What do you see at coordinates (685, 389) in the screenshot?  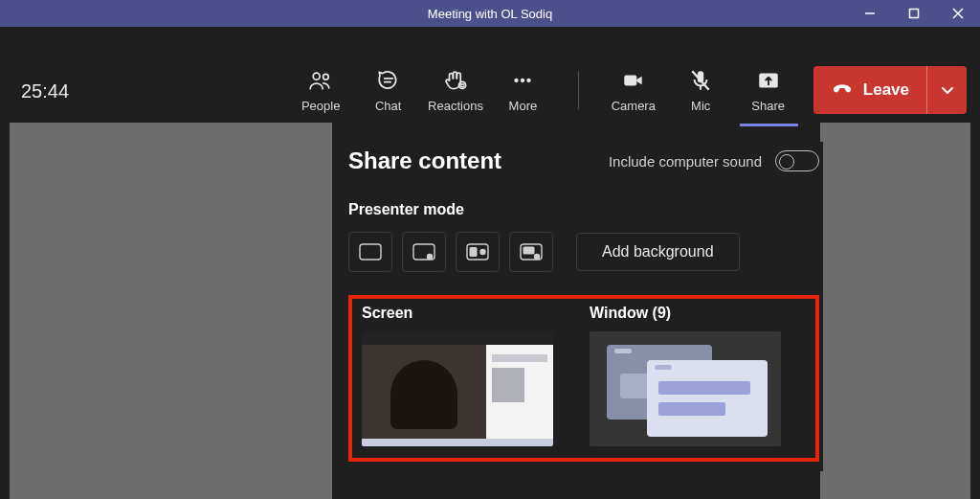 I see `share-window-option` at bounding box center [685, 389].